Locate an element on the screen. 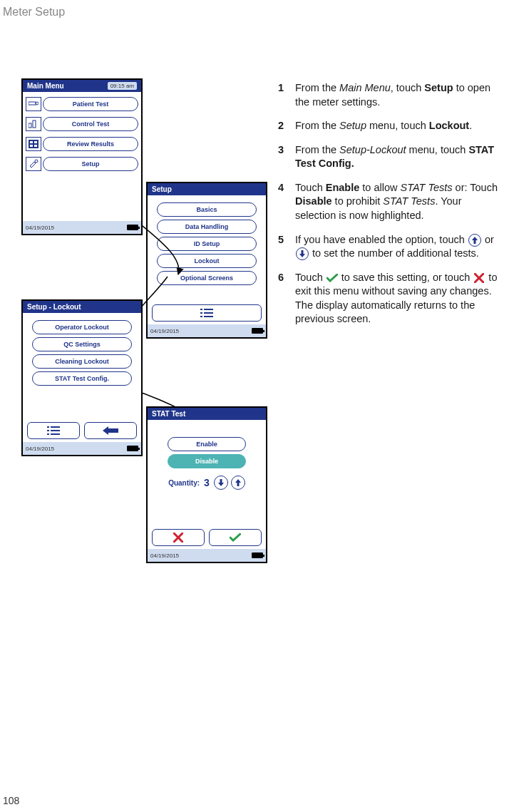 The image size is (509, 812). title-text: STAT Test is located at coordinates (168, 413).